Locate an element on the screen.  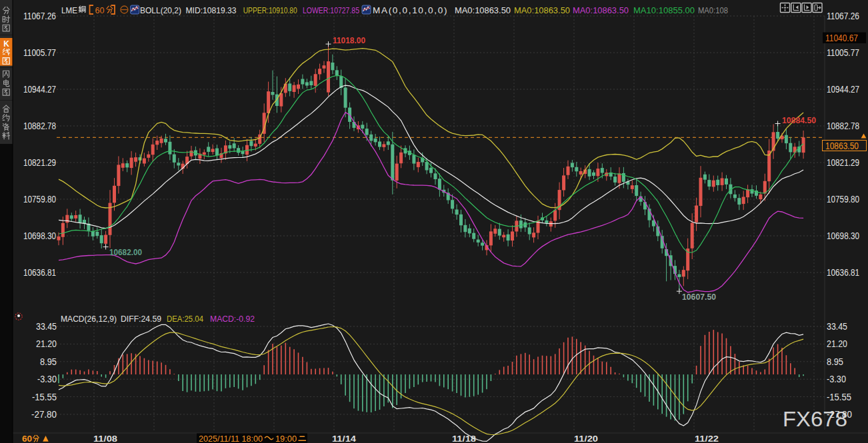
svg-text: MACD(26,12,9) is located at coordinates (89, 318).